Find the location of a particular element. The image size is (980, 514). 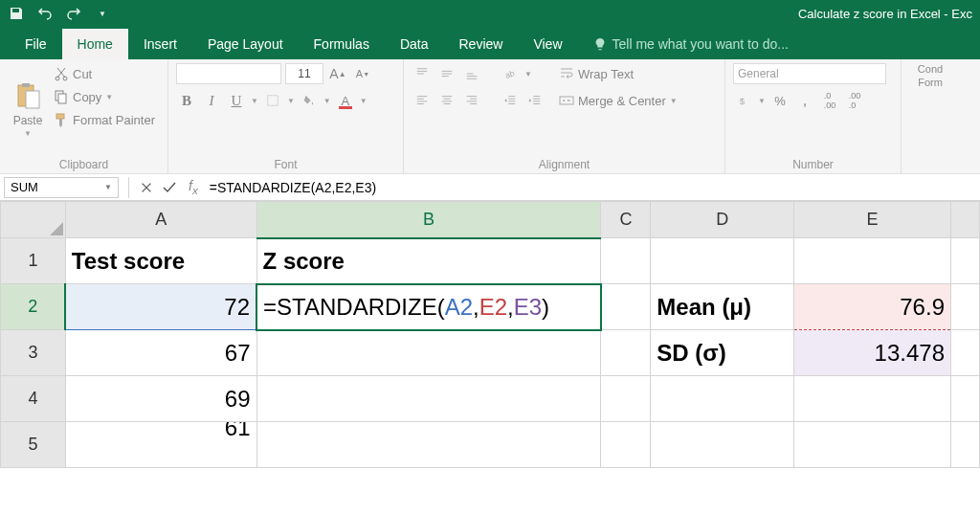

borders-icon is located at coordinates (273, 101).